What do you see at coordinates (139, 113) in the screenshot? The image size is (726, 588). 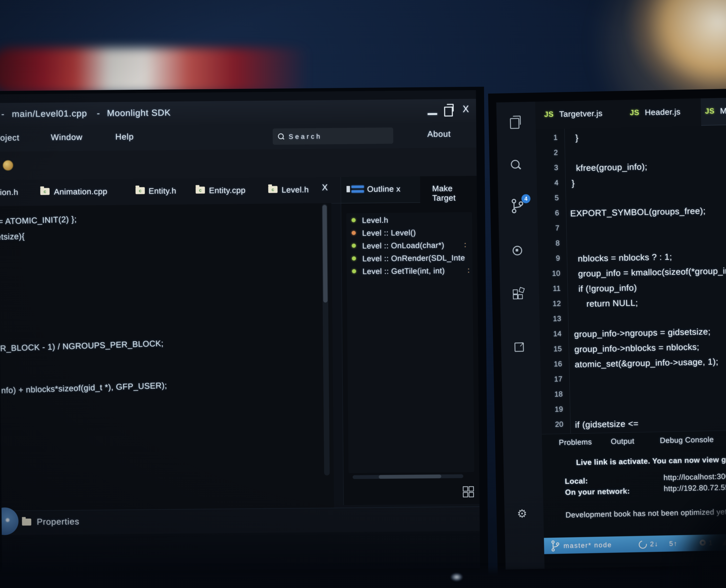 I see `window-title-app: Moonlight SDK` at bounding box center [139, 113].